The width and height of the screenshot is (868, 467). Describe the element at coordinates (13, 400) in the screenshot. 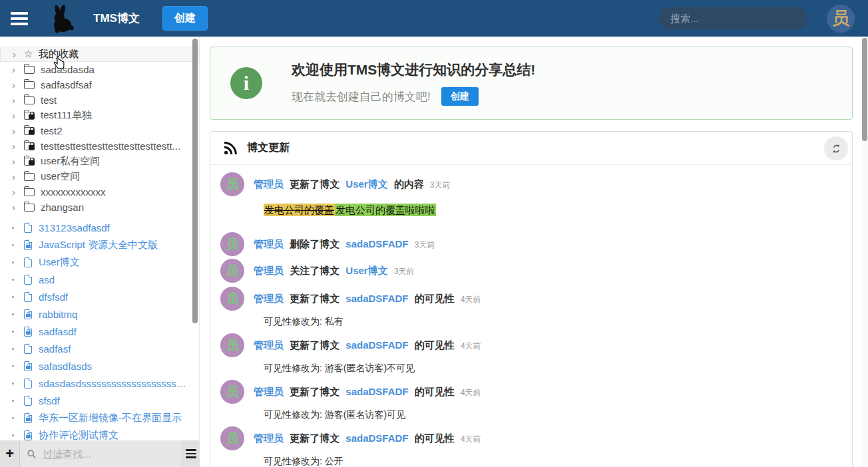

I see `bullet-icon` at that location.